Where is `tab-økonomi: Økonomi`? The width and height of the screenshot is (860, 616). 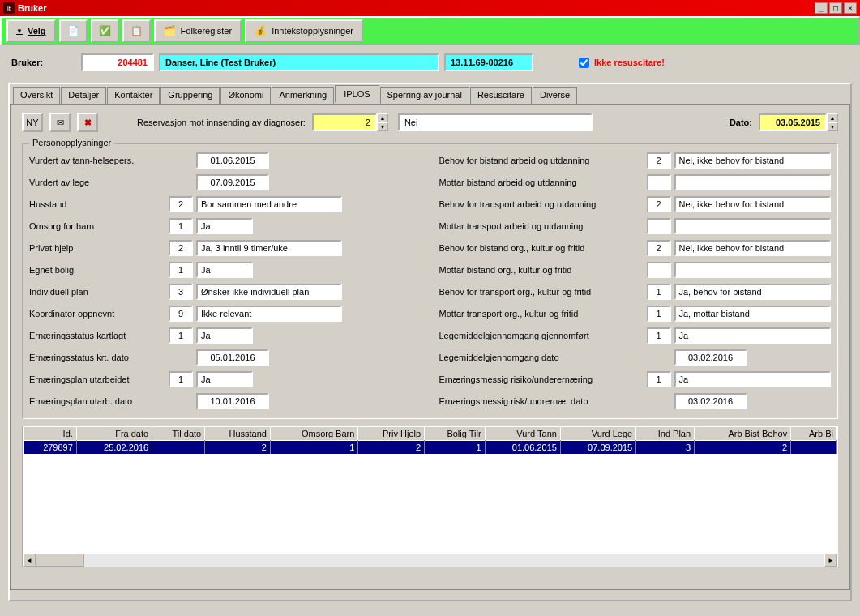 tab-økonomi: Økonomi is located at coordinates (246, 96).